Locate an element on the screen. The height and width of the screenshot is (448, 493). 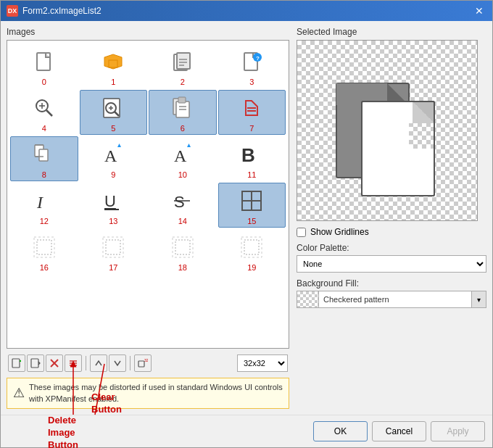
clear-button is located at coordinates (73, 363).